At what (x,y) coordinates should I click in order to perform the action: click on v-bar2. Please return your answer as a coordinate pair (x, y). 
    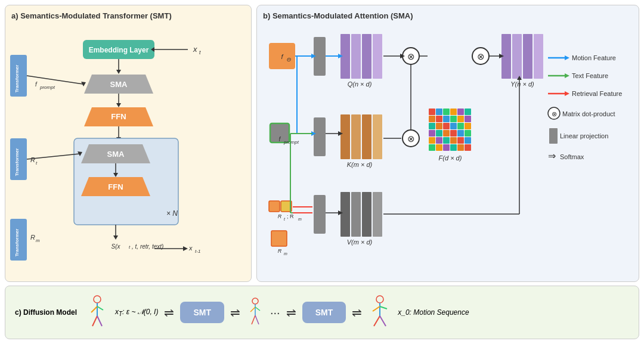
    Looking at the image, I should click on (356, 215).